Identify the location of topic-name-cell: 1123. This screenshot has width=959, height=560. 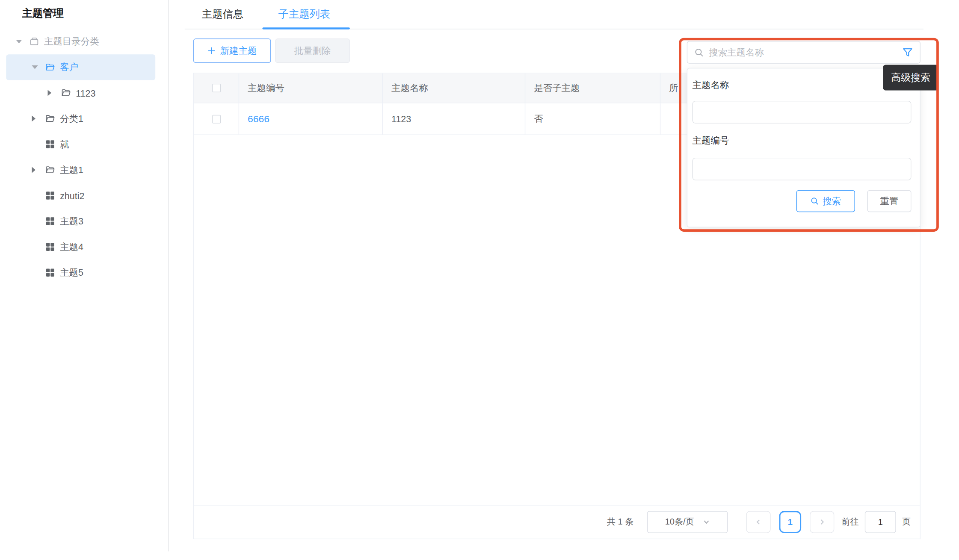
(454, 119).